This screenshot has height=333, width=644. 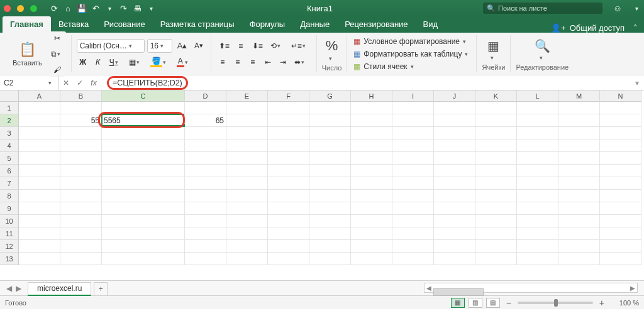 What do you see at coordinates (206, 196) in the screenshot?
I see `cell-D8` at bounding box center [206, 196].